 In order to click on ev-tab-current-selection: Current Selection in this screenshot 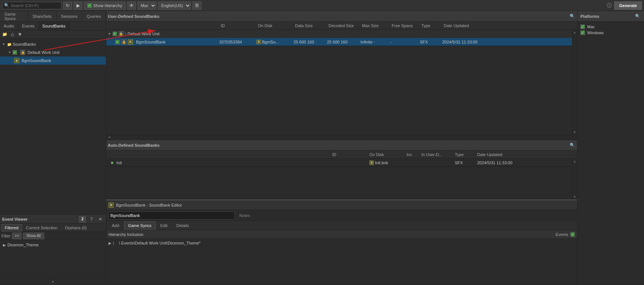, I will do `click(42, 228)`.